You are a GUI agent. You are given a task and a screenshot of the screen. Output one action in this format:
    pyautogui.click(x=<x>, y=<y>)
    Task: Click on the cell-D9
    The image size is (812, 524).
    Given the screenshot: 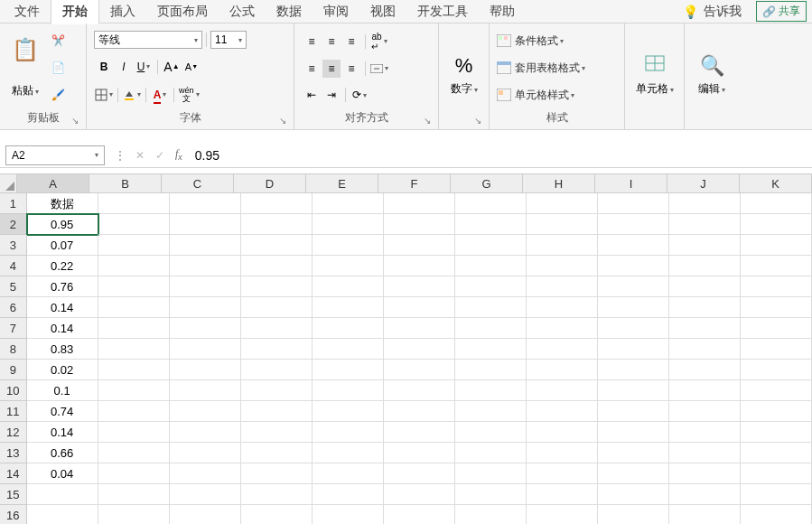 What is the action you would take?
    pyautogui.click(x=276, y=370)
    